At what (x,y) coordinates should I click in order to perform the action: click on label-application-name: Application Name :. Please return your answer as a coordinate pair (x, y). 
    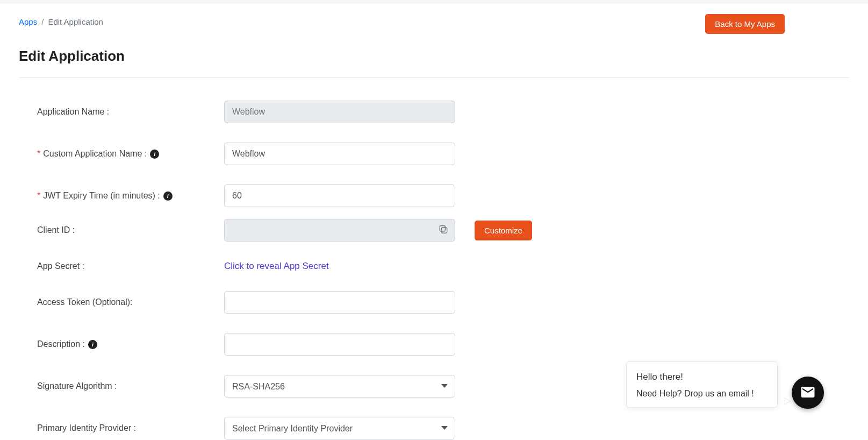
    Looking at the image, I should click on (131, 112).